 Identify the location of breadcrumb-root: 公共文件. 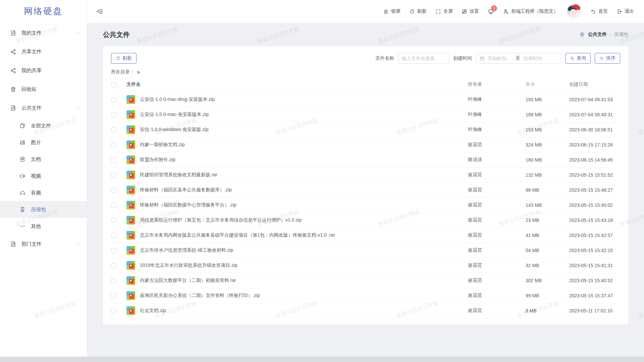
(597, 35).